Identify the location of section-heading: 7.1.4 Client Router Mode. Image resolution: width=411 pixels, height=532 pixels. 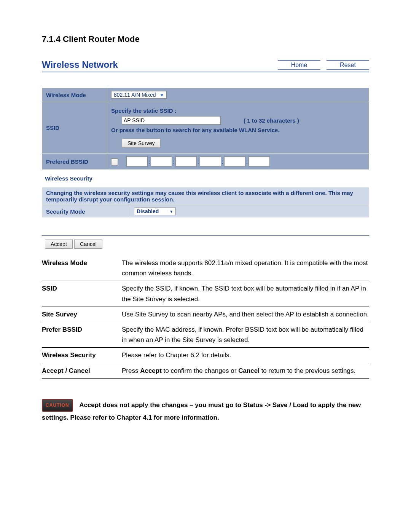
(206, 39).